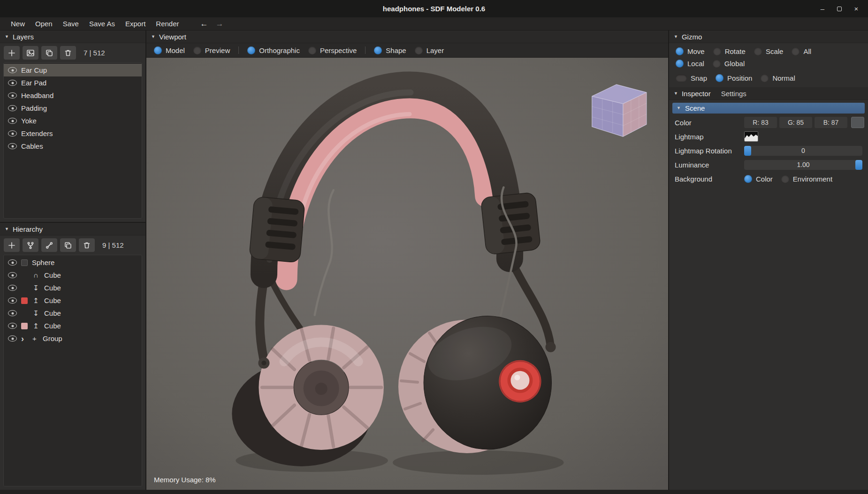  I want to click on add-layer-button, so click(12, 53).